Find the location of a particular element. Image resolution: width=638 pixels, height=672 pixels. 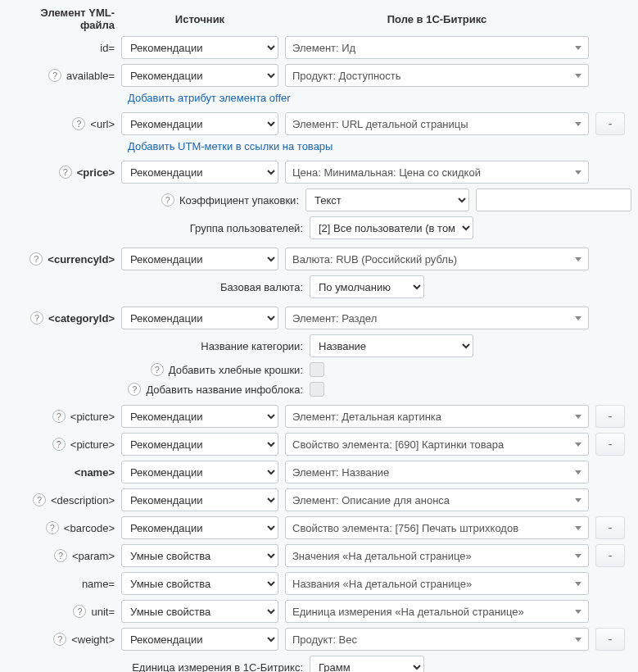

source-category: Рекомендации is located at coordinates (200, 318).